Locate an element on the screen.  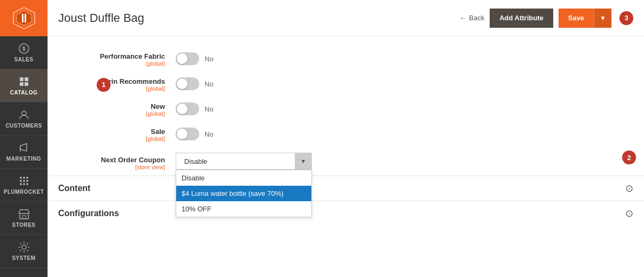
content-section-header: Content ⊙ is located at coordinates (346, 188).